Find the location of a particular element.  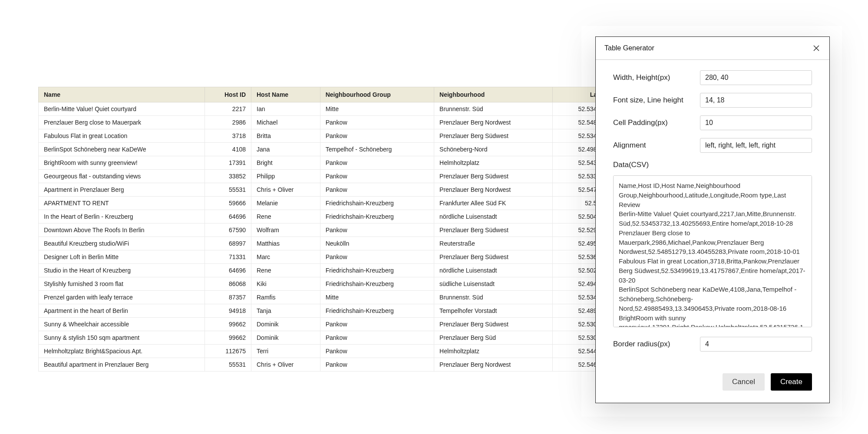

table-cell: Apartment in the heart of Berlin is located at coordinates (122, 311).